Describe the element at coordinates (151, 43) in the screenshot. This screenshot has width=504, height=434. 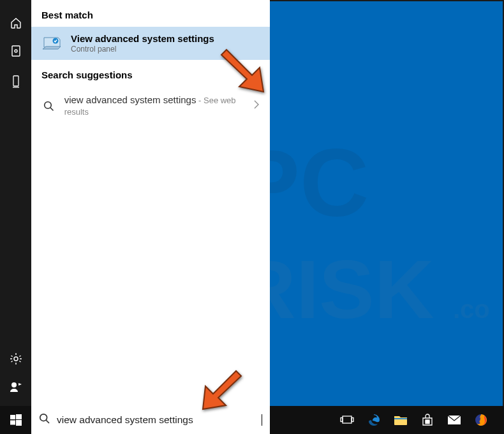
I see `best-match-result: View advanced system settings Control pa…` at that location.